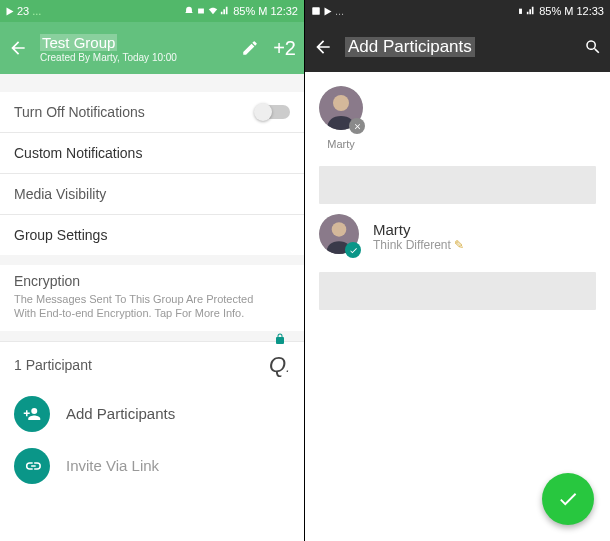 The height and width of the screenshot is (541, 610). Describe the element at coordinates (280, 365) in the screenshot. I see `search-participants-icon: Q.` at that location.